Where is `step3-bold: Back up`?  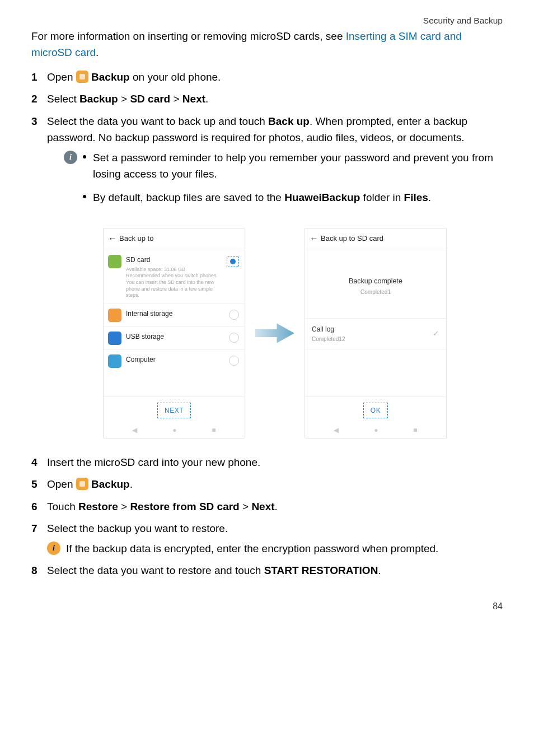
step3-bold: Back up is located at coordinates (289, 121).